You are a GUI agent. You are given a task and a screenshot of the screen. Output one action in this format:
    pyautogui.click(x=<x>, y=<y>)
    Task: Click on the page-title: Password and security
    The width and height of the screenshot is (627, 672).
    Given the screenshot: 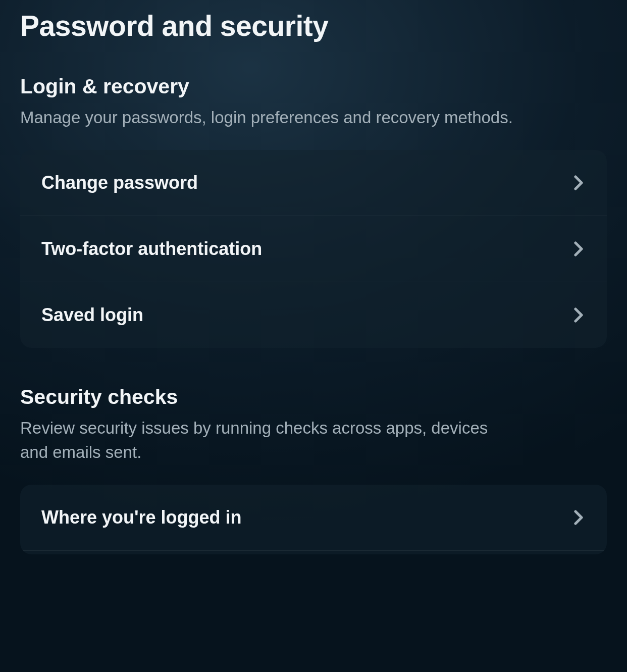 What is the action you would take?
    pyautogui.click(x=314, y=26)
    